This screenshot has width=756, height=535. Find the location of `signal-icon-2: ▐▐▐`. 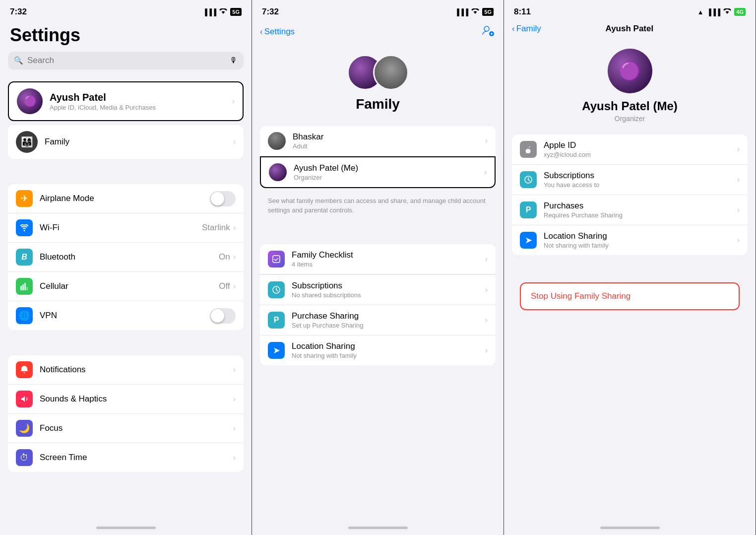

signal-icon-2: ▐▐▐ is located at coordinates (462, 12).